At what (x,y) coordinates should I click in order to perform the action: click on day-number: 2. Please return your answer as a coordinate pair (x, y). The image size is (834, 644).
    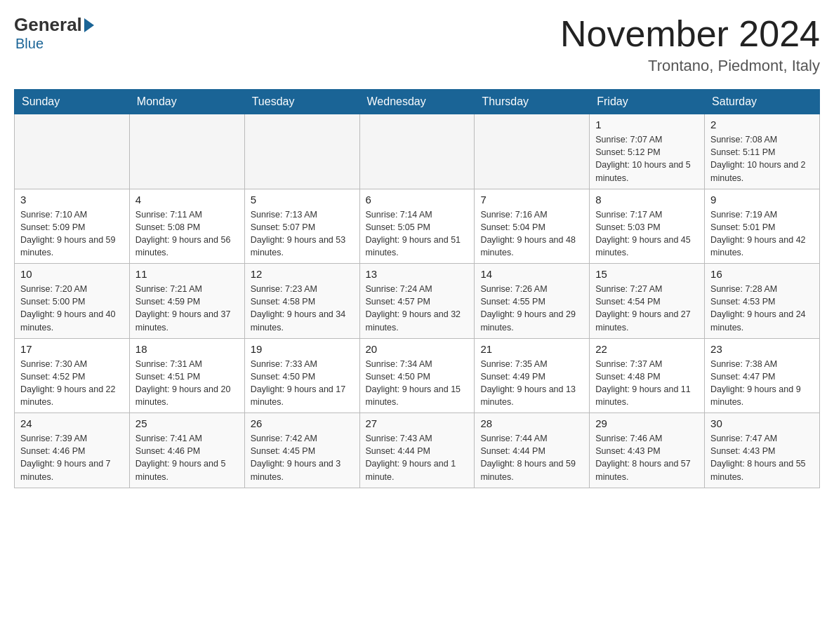
    Looking at the image, I should click on (762, 125).